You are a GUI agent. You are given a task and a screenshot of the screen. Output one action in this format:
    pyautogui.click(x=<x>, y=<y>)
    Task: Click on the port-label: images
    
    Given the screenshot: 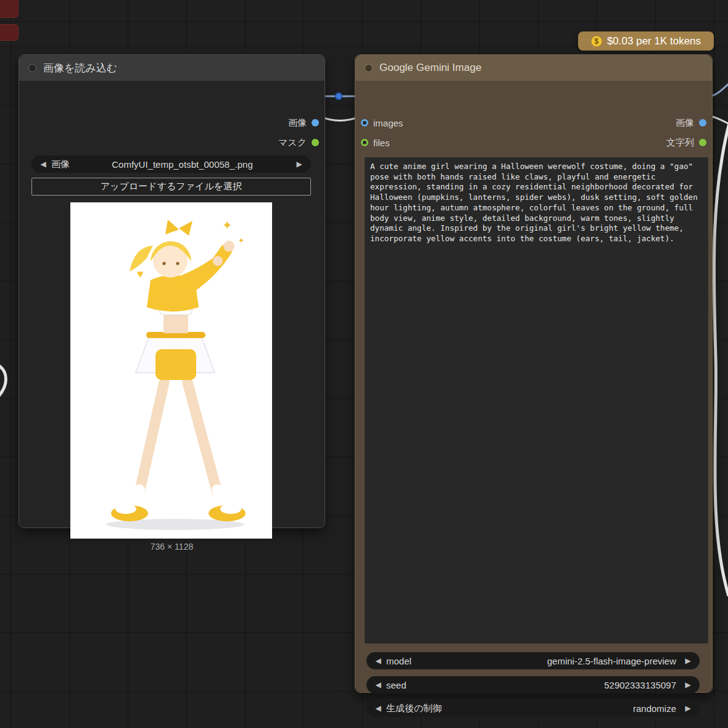 What is the action you would take?
    pyautogui.click(x=388, y=123)
    